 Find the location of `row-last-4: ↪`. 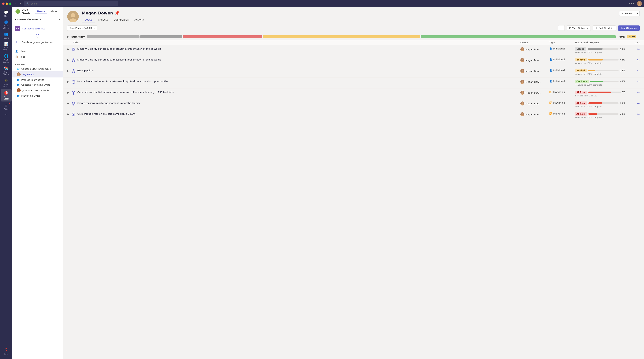

row-last-4: ↪ is located at coordinates (632, 92).